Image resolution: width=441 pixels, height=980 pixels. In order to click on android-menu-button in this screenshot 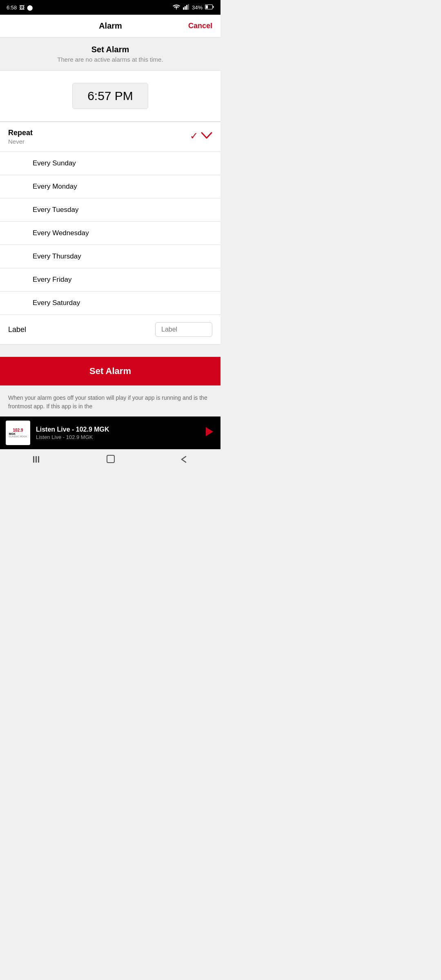, I will do `click(37, 460)`.